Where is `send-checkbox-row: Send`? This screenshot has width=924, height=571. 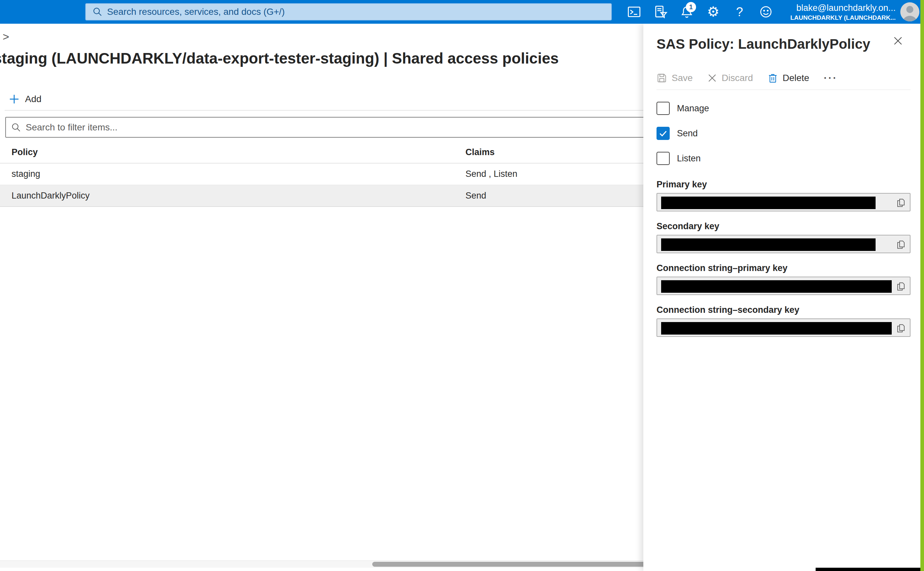
send-checkbox-row: Send is located at coordinates (783, 134).